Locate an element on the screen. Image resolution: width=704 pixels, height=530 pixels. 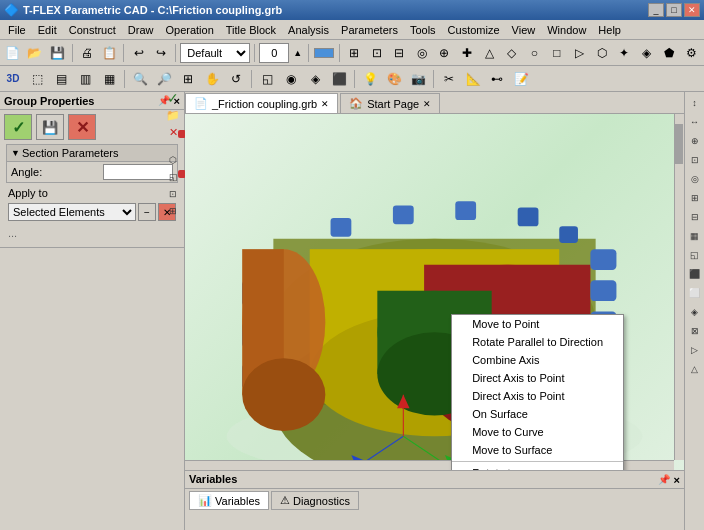
save-props-button: 💾 is located at coordinates (50, 127).